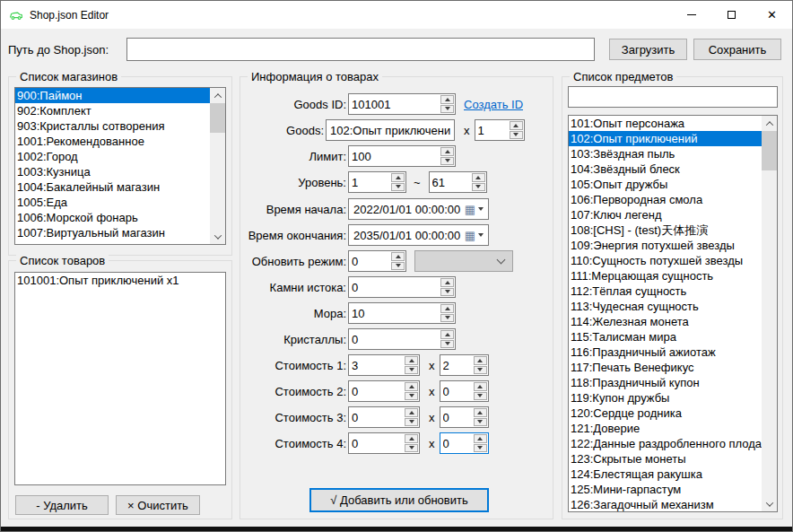 Image resolution: width=793 pixels, height=532 pixels. What do you see at coordinates (402, 339) in the screenshot?
I see `crystals-spinner` at bounding box center [402, 339].